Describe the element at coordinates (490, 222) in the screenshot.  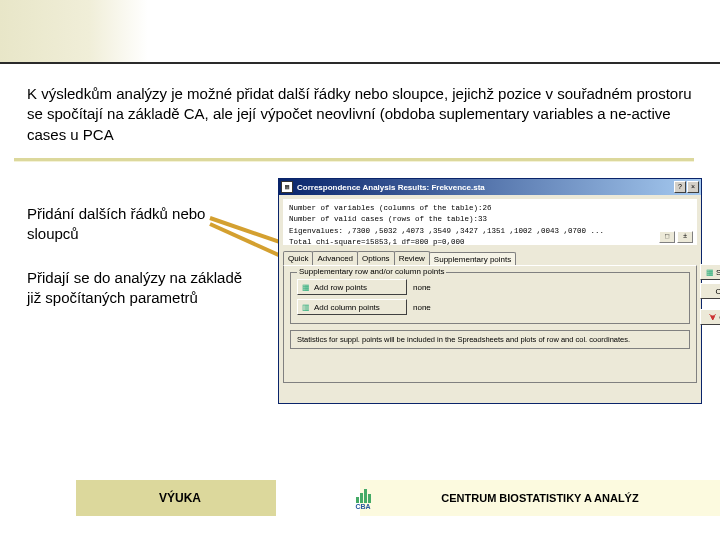
I see `stats-panel: Number of variables (columns of the tabl…` at that location.